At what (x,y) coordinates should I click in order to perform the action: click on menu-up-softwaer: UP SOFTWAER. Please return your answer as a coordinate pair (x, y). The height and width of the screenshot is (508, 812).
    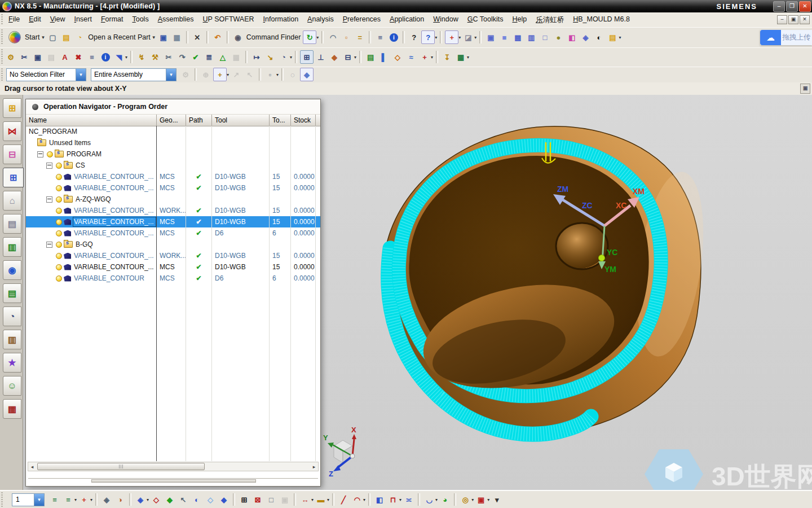
    Looking at the image, I should click on (229, 20).